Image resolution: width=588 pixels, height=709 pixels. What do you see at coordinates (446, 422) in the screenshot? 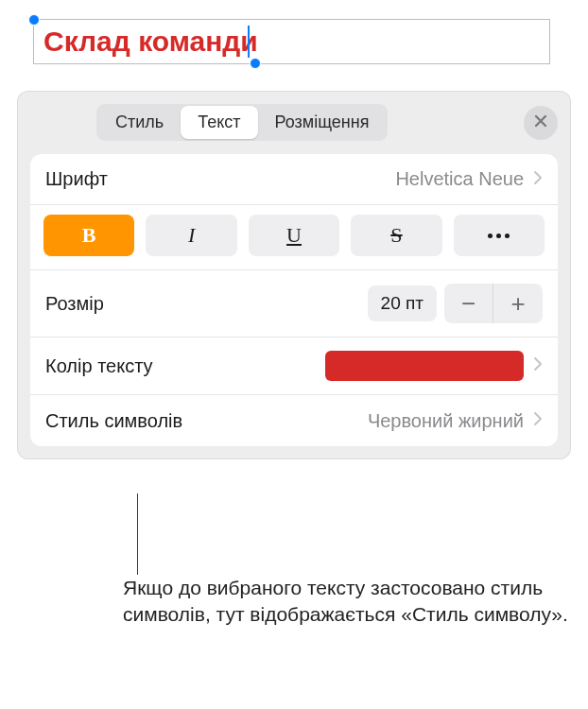
I see `character-style-value: Червоний жирний` at bounding box center [446, 422].